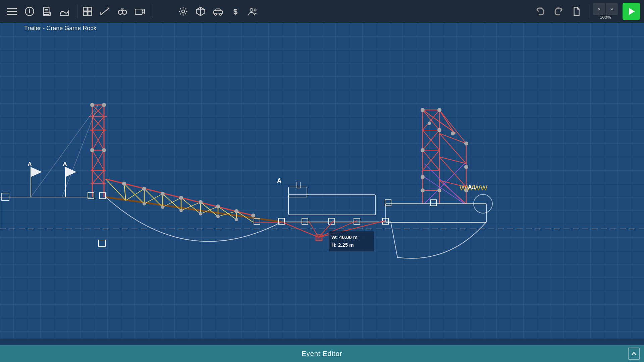 This screenshot has height=362, width=644. I want to click on binoculars-button, so click(122, 11).